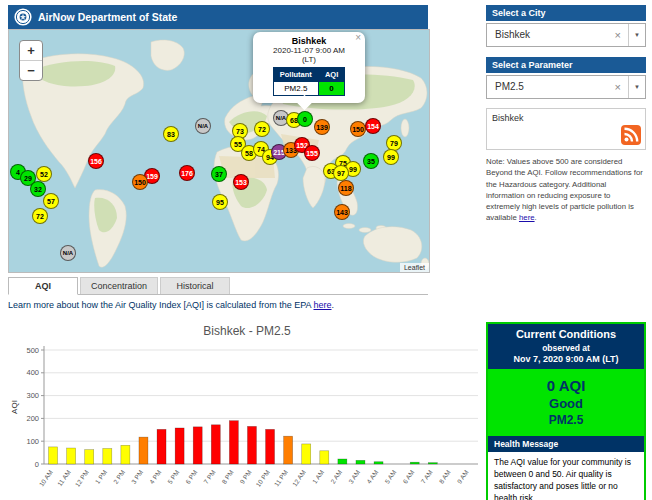 The width and height of the screenshot is (652, 500). What do you see at coordinates (31, 70) in the screenshot?
I see `map-zoom-out-button: −` at bounding box center [31, 70].